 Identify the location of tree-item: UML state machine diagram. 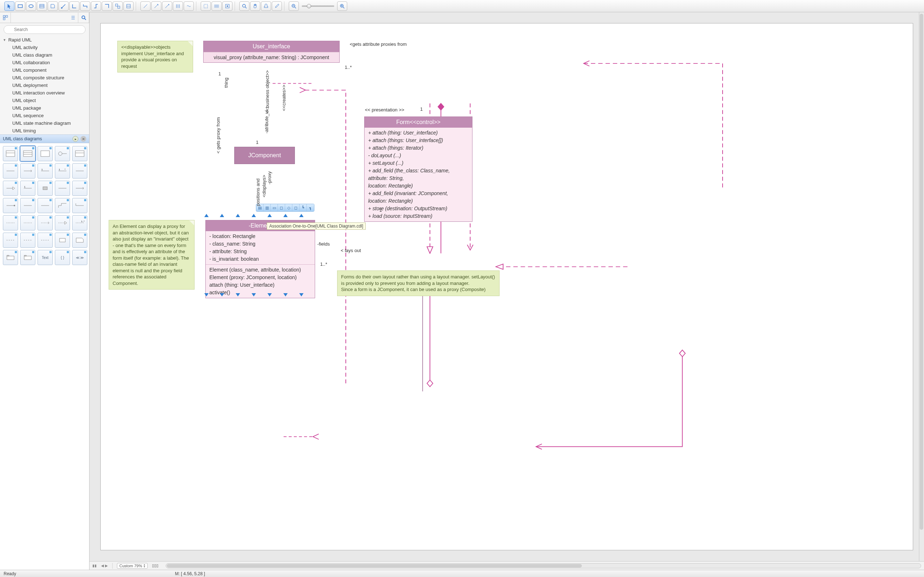
(44, 123).